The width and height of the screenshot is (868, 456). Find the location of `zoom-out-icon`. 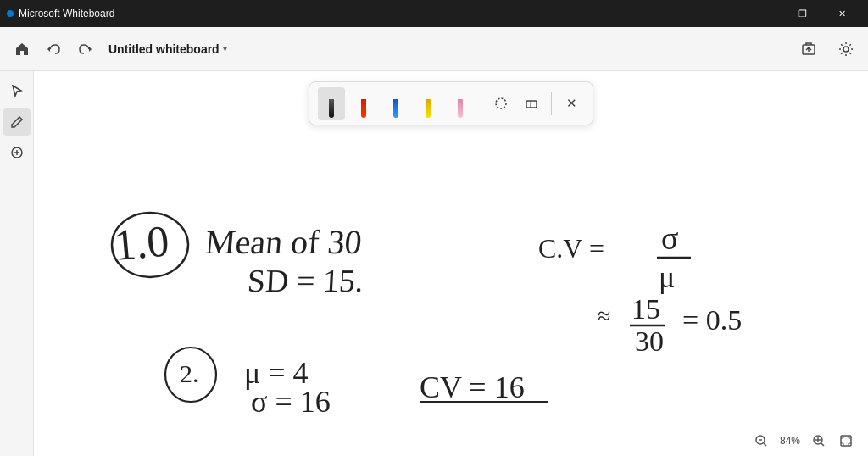

zoom-out-icon is located at coordinates (761, 441).